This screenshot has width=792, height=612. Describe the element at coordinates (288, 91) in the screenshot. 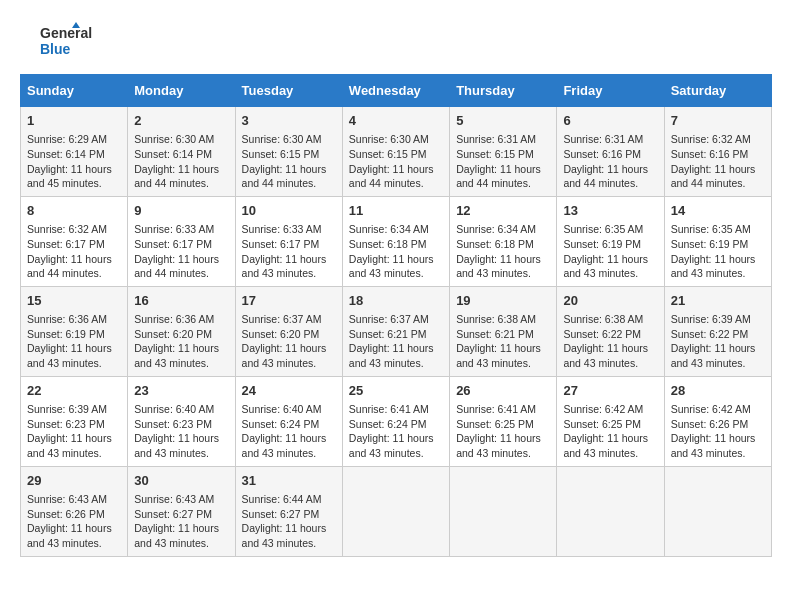

I see `column-header-tuesday: Tuesday` at that location.